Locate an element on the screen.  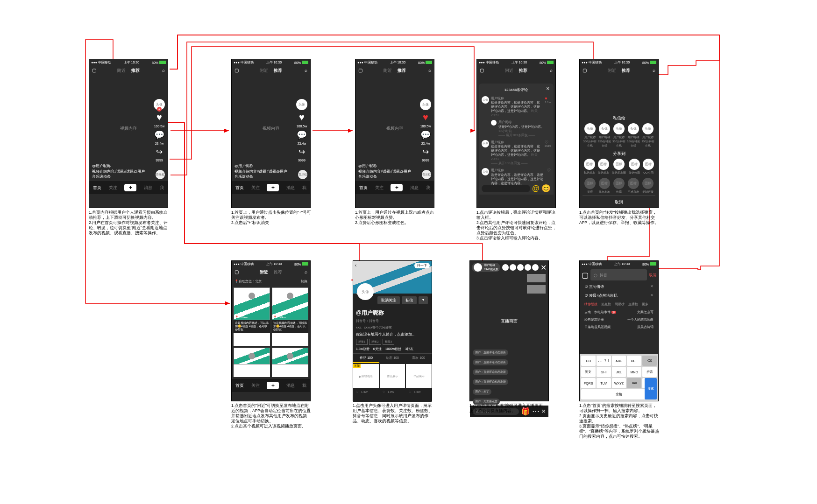
status-bar: ●●● 中国移动上午 10:3080% is located at coordinates (128, 63).